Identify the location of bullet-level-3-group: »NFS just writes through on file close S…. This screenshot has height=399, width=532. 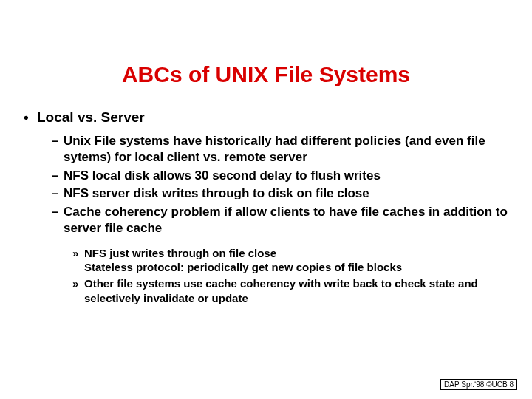
(292, 276).